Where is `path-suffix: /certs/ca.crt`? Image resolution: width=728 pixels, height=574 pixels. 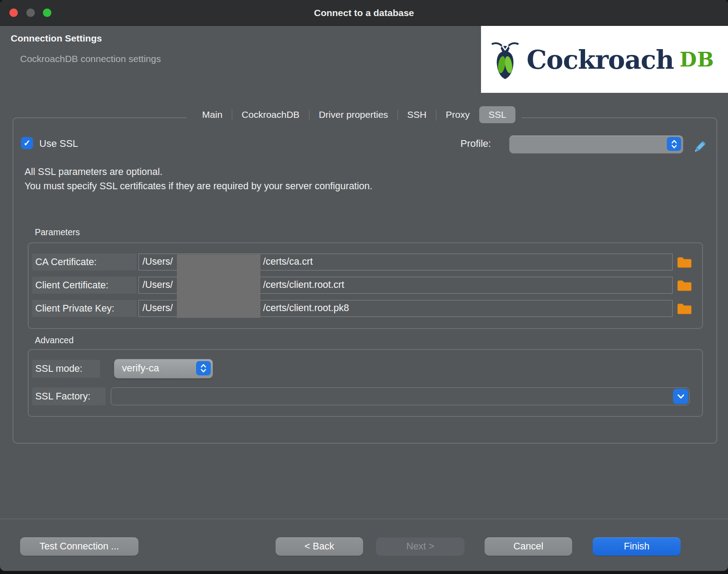
path-suffix: /certs/ca.crt is located at coordinates (288, 262).